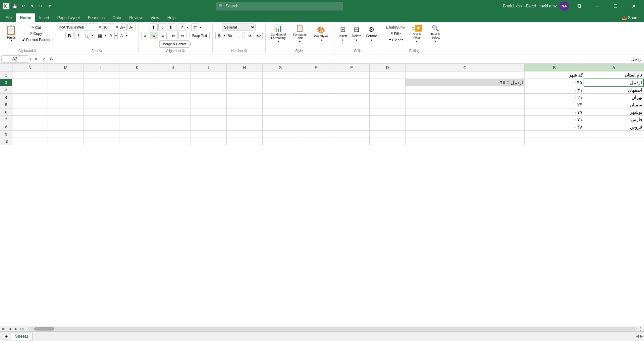 The width and height of the screenshot is (644, 341). I want to click on align-bottom-button: ⬇, so click(171, 27).